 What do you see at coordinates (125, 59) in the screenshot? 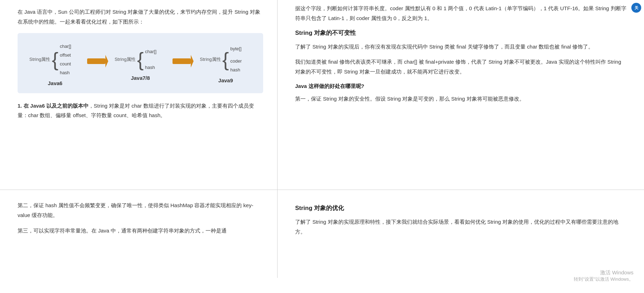
I see `java78-struct-label: String属性` at bounding box center [125, 59].